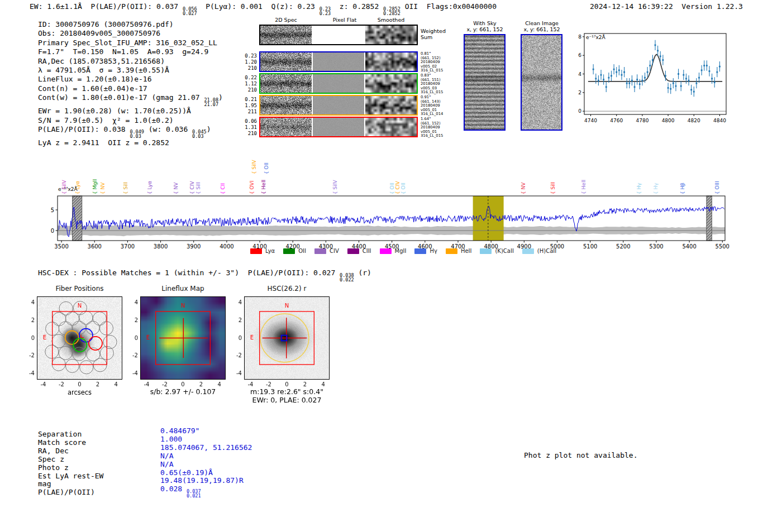 The image size is (782, 532). What do you see at coordinates (79, 338) in the screenshot?
I see `fiber-positions-plot: NE` at bounding box center [79, 338].